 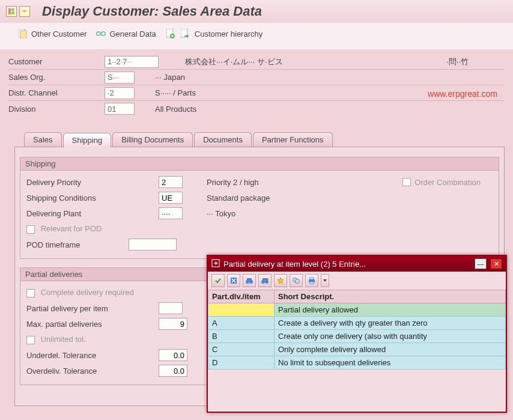 I want to click on help-icon, so click(x=296, y=281).